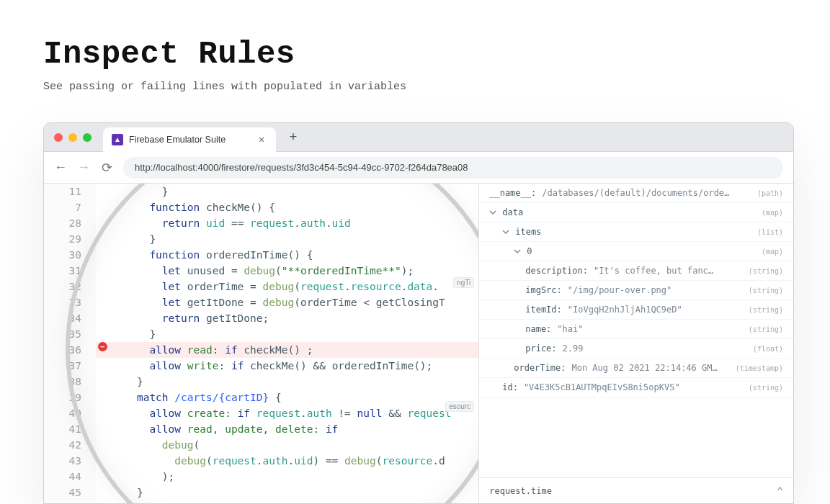 This screenshot has width=830, height=504. Describe the element at coordinates (538, 329) in the screenshot. I see `field-key: name:` at that location.